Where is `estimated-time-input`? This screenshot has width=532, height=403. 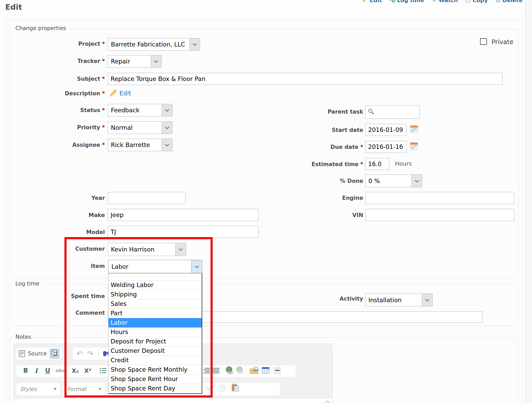 estimated-time-input is located at coordinates (377, 164).